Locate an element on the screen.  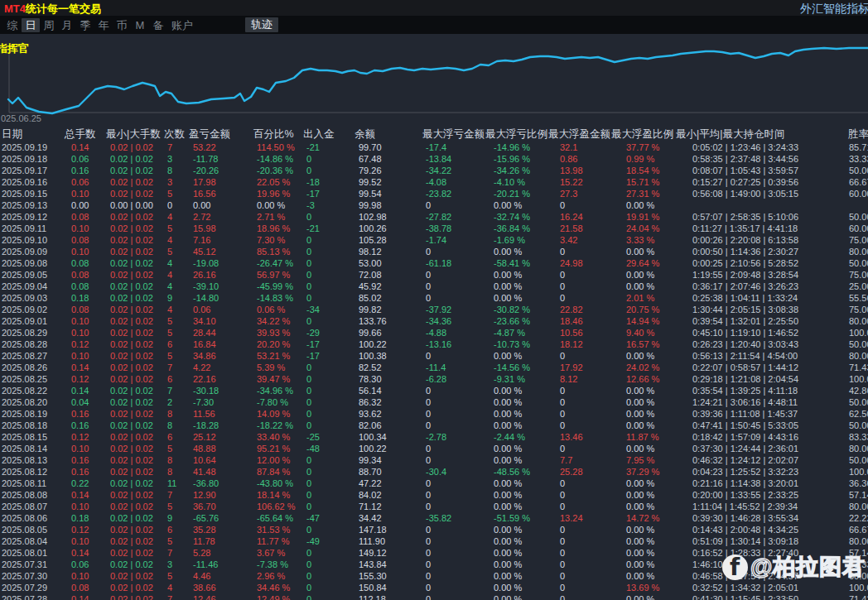
cell-date: 2025.08.19 is located at coordinates (32, 414).